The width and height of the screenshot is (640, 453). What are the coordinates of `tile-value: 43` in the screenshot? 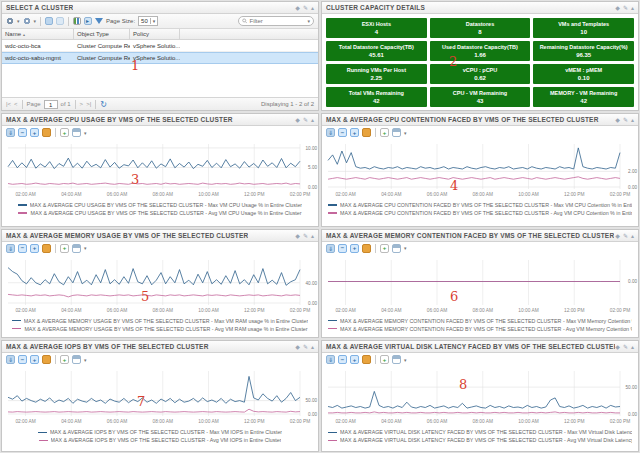 It's located at (480, 101).